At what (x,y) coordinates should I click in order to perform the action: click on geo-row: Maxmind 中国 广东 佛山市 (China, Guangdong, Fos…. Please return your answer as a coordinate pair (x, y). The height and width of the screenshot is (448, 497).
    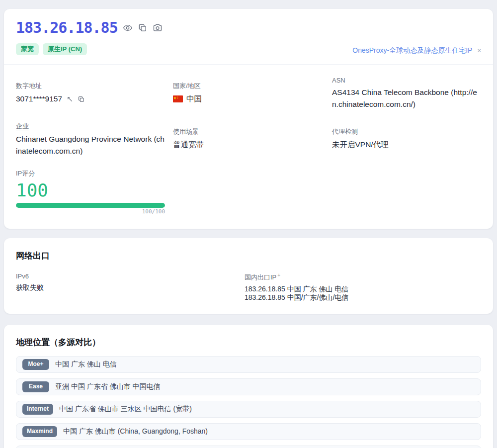
    Looking at the image, I should click on (248, 432).